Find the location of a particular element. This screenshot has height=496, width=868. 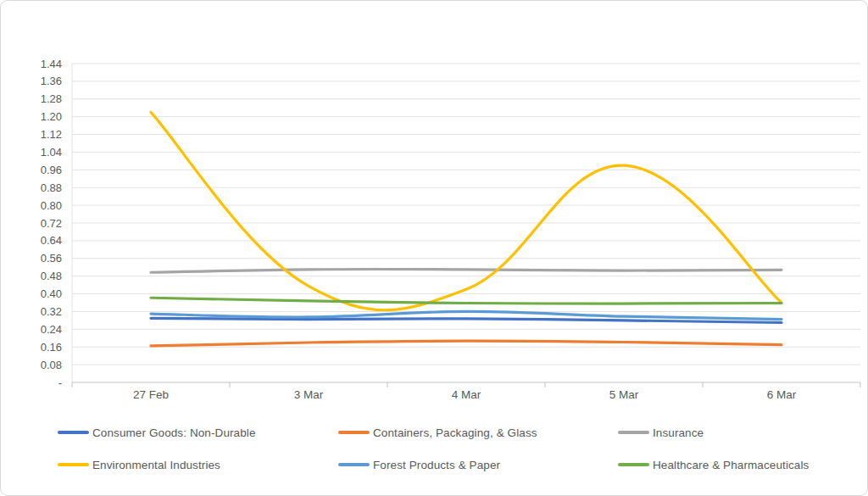

y-axis-label: 0.64 is located at coordinates (51, 241).